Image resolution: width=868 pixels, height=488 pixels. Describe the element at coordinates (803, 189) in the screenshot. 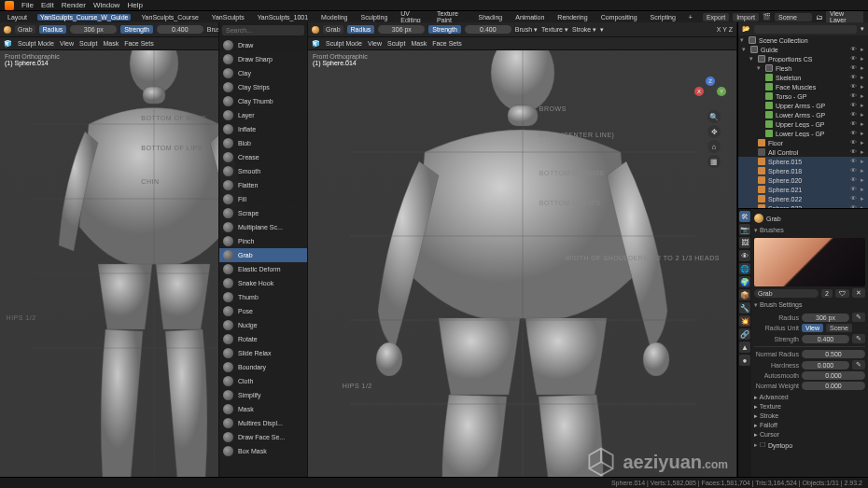

I see `outliner-row: Sphere.021👁▸` at that location.